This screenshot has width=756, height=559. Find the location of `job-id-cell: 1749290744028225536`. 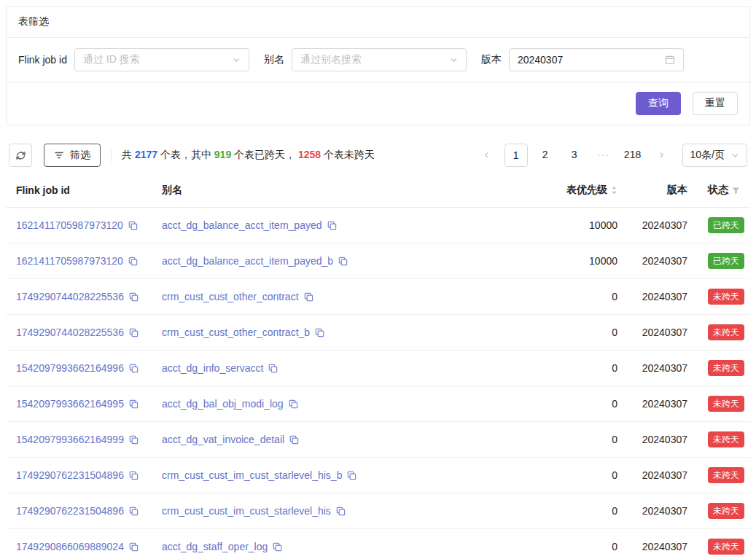

job-id-cell: 1749290744028225536 is located at coordinates (79, 297).